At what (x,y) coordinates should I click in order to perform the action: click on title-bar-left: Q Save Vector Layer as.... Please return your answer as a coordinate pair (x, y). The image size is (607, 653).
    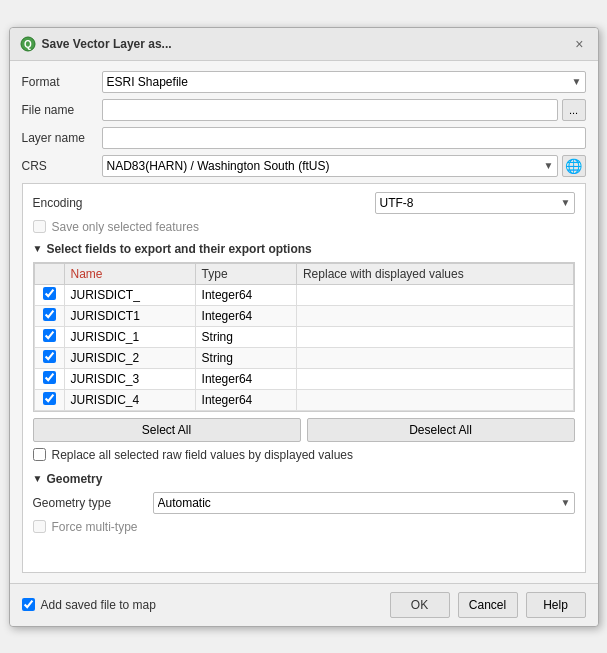
    Looking at the image, I should click on (96, 44).